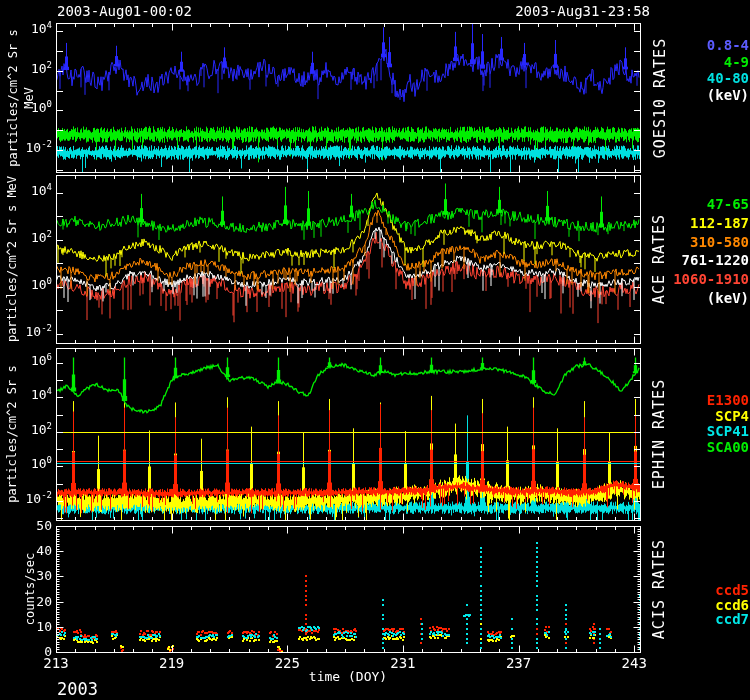 Image resolution: width=750 pixels, height=700 pixels. Describe the element at coordinates (348, 676) in the screenshot. I see `x-axis-label: time (DOY)` at that location.